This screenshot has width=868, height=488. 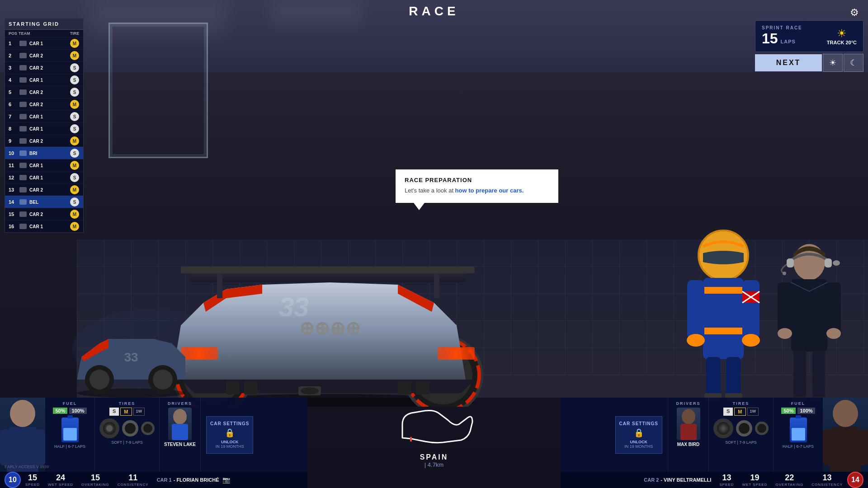 What do you see at coordinates (27, 467) in the screenshot?
I see `version-text: EARLY ACCESS V.9939` at bounding box center [27, 467].